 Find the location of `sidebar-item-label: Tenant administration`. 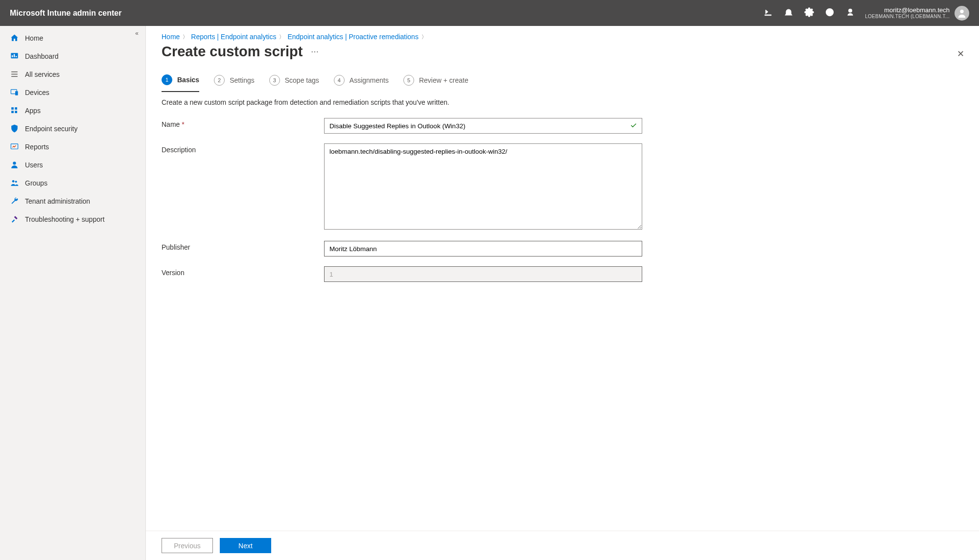

sidebar-item-label: Tenant administration is located at coordinates (58, 201).